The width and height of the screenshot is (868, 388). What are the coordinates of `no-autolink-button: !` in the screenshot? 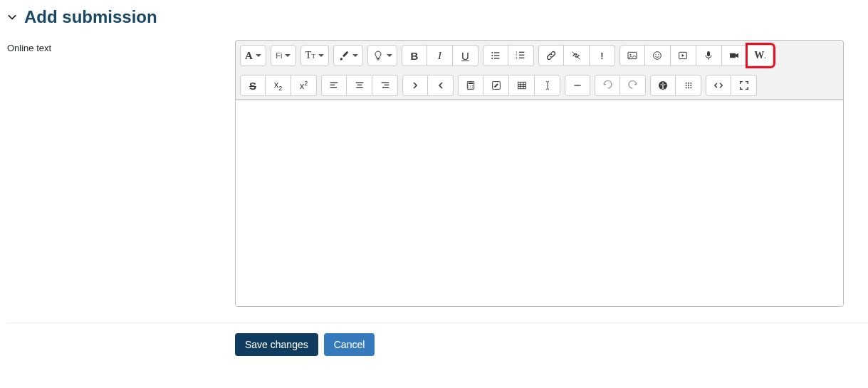 It's located at (602, 56).